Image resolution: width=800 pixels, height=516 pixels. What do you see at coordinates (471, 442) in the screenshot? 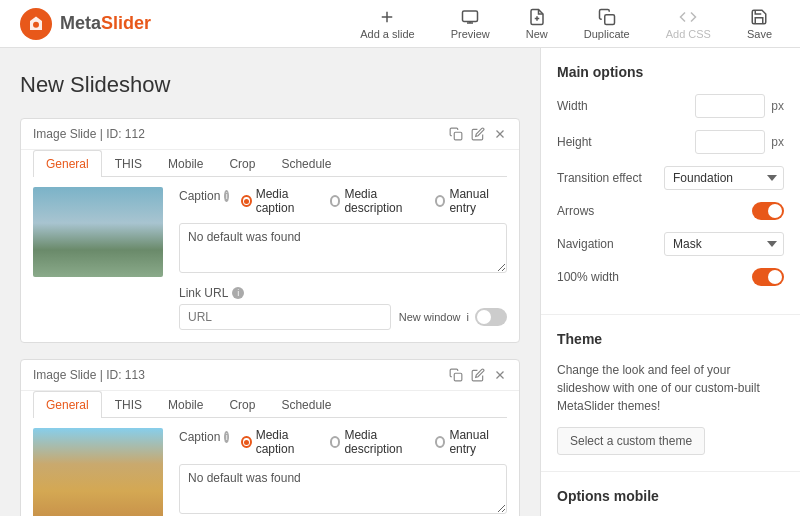
I see `radio-manual-2: Manual entry` at bounding box center [471, 442].